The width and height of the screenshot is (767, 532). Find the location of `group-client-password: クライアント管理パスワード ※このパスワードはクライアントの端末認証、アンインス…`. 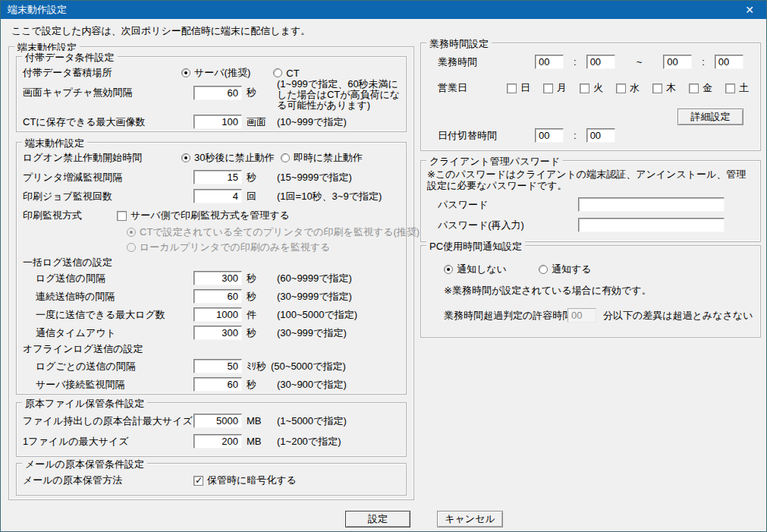

group-client-password: クライアント管理パスワード ※このパスワードはクライアントの端末認証、アンインス… is located at coordinates (590, 201).